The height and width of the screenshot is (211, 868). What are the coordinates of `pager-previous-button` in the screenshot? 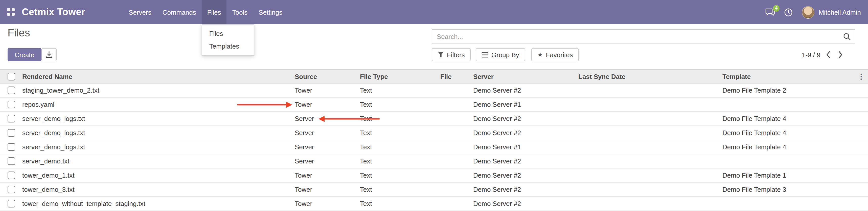 It's located at (828, 55).